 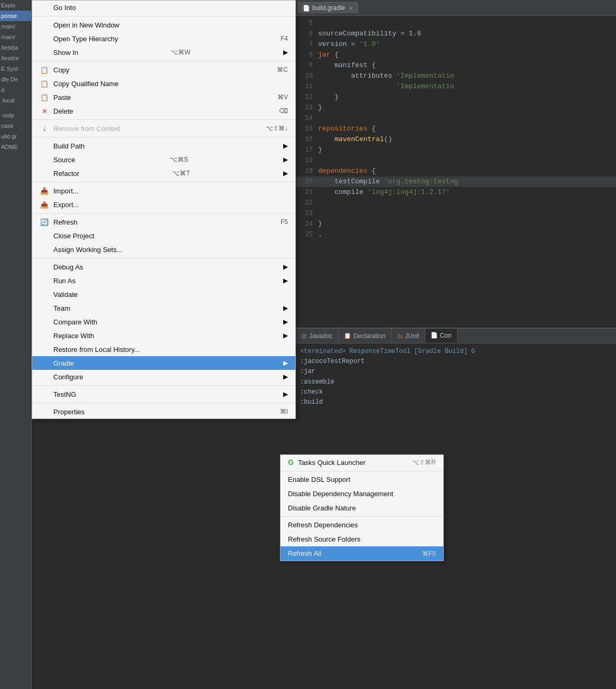 I want to click on copy-icon: 📋, so click(x=44, y=83).